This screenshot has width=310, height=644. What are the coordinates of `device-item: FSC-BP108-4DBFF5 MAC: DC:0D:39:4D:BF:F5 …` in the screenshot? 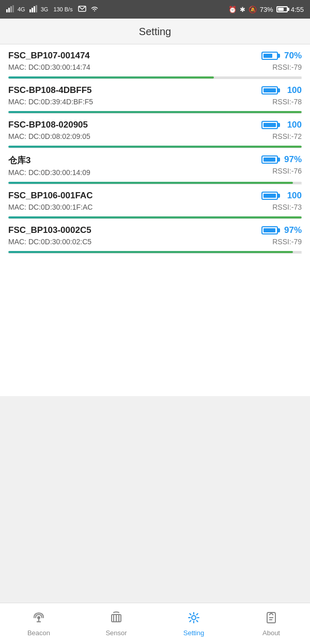 It's located at (155, 96).